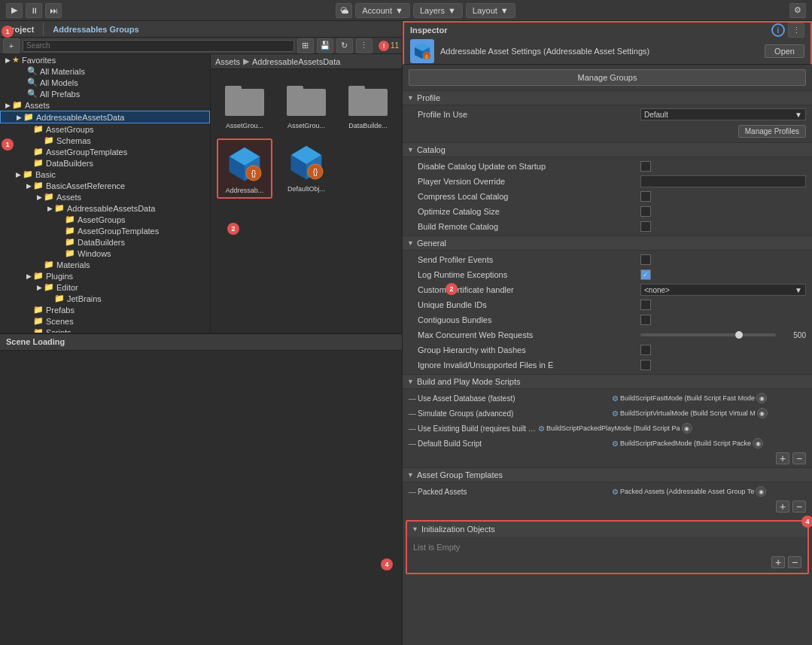 This screenshot has height=645, width=812. What do you see at coordinates (646, 365) in the screenshot?
I see `ignore-invalid-checkbox` at bounding box center [646, 365].